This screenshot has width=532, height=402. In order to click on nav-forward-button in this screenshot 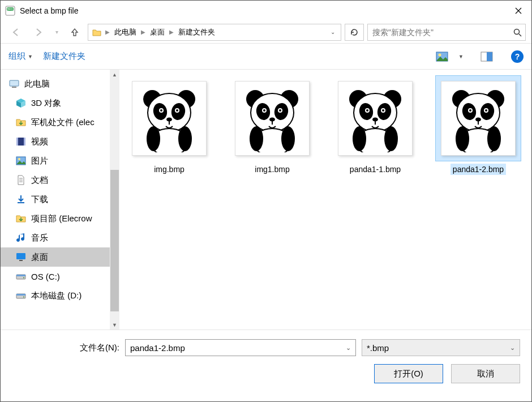, I will do `click(38, 32)`.